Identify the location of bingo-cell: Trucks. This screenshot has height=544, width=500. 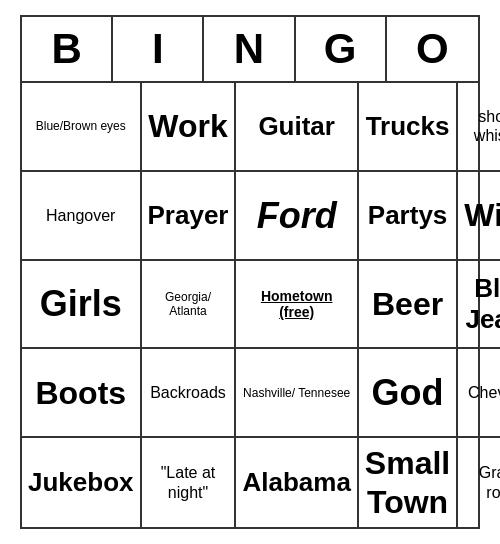
(408, 128).